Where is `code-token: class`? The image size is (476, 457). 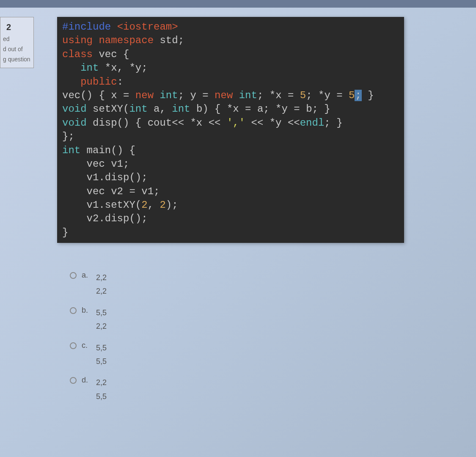 code-token: class is located at coordinates (77, 54).